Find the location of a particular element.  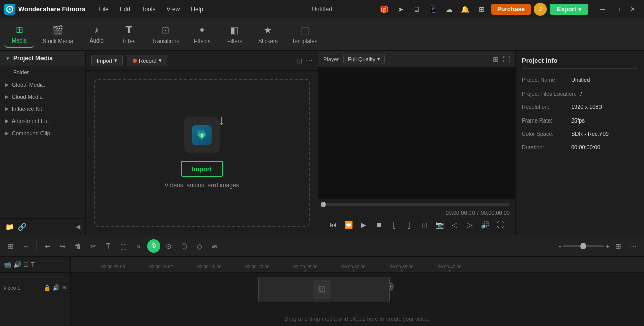

fullscreen-player-icon: ⛶ is located at coordinates (500, 225).